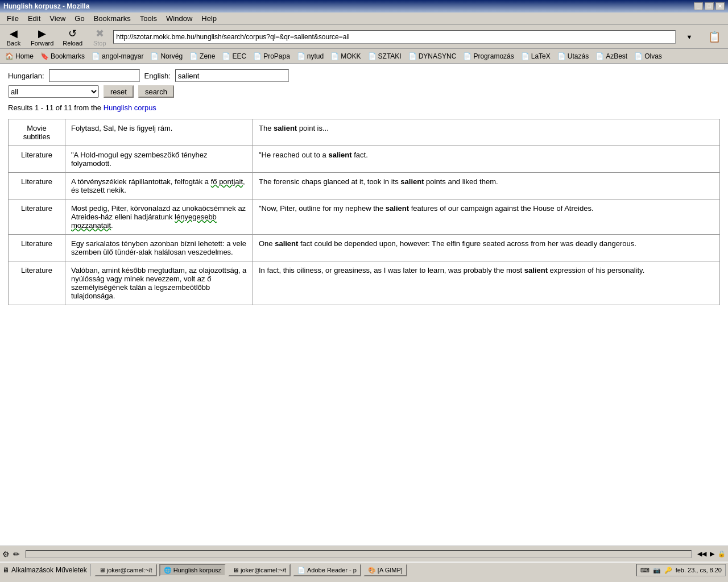 This screenshot has width=728, height=582. Describe the element at coordinates (364, 19) in the screenshot. I see `menubar: File Edit View Go Bookmarks Tools Window…` at that location.